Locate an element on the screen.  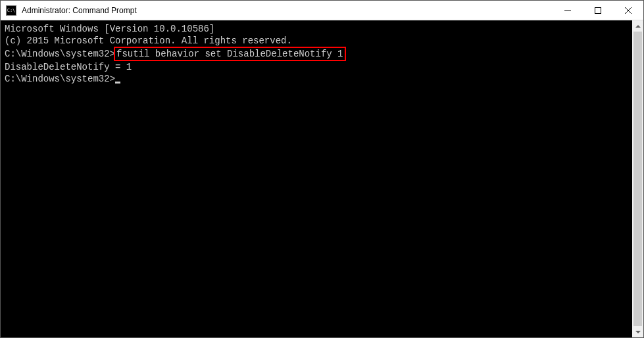
command-line-2: C:\Windows\system32> is located at coordinates (316, 79).